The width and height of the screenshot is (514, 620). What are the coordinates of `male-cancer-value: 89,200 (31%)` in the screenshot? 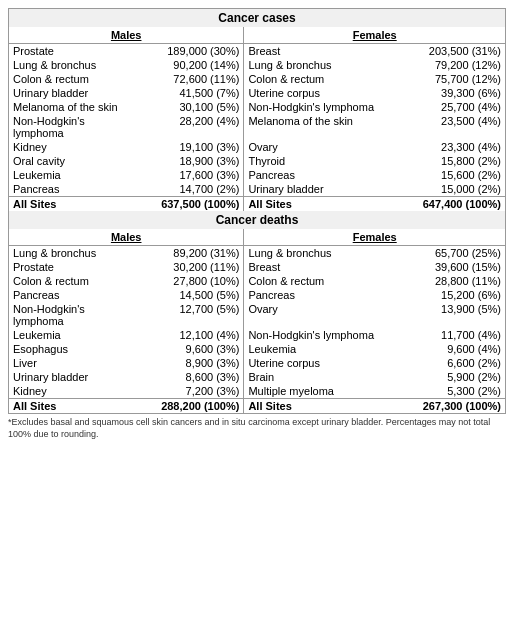 It's located at (192, 254).